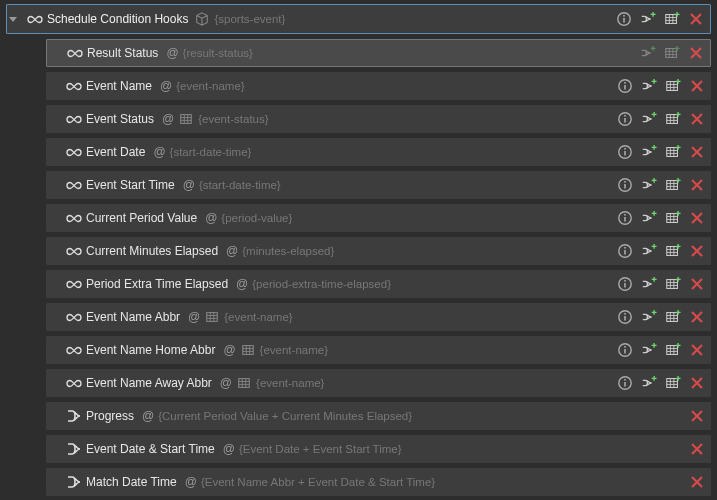  What do you see at coordinates (378, 482) in the screenshot?
I see `item-row: Match Date Time@{Event Name Abbr + Event…` at bounding box center [378, 482].